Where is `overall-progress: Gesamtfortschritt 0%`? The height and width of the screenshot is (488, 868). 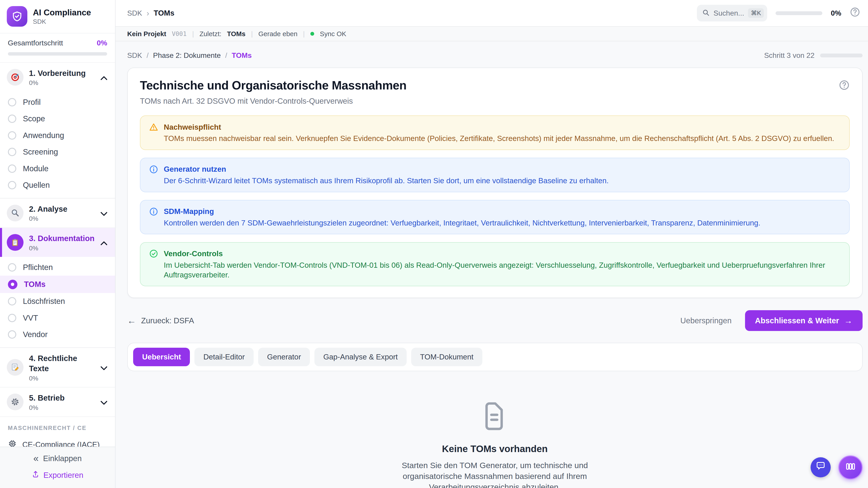 overall-progress: Gesamtfortschritt 0% is located at coordinates (57, 48).